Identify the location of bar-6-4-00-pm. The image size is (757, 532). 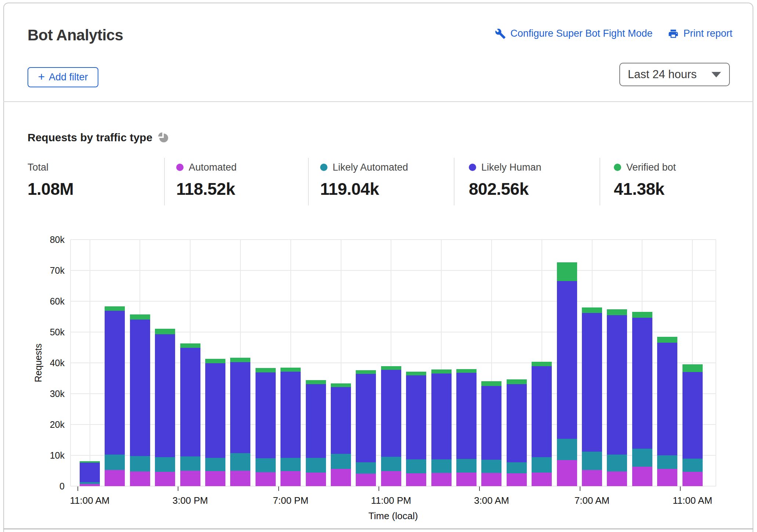
(215, 423).